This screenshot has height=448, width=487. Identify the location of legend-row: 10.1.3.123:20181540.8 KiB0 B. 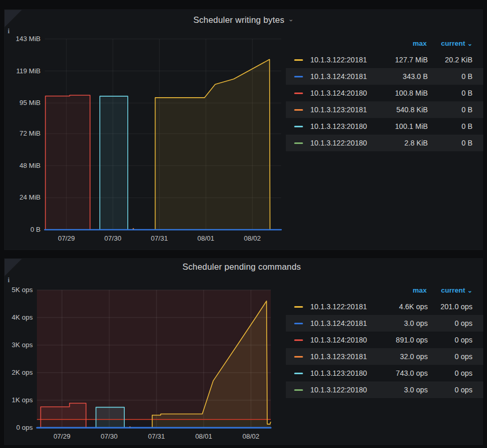
(385, 110).